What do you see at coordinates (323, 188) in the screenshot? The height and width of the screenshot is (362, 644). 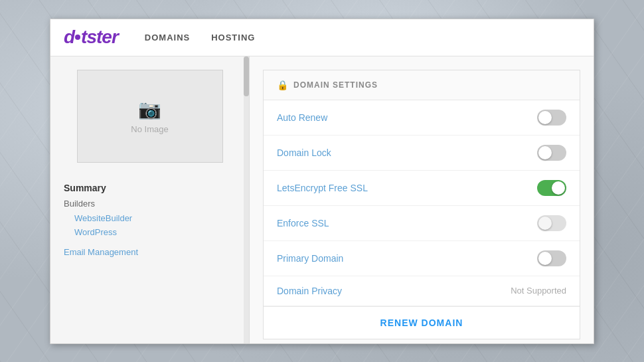 I see `letsencrypt-label: LetsEncrypt Free SSL` at bounding box center [323, 188].